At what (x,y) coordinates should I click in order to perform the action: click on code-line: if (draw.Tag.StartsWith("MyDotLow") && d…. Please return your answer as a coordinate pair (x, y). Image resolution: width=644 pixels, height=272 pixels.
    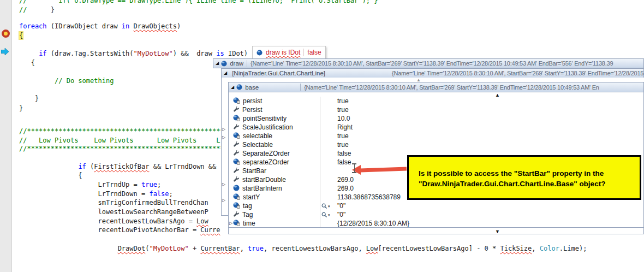
    Looking at the image, I should click on (133, 54).